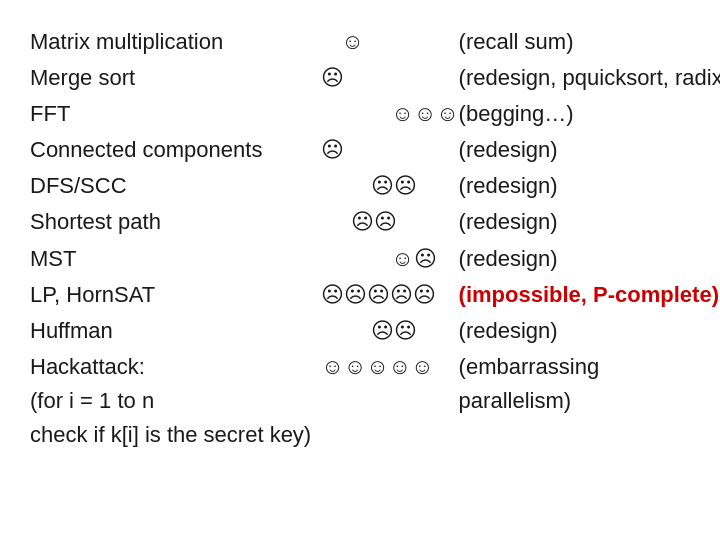  Describe the element at coordinates (384, 42) in the screenshot. I see `row-icons: ☺` at that location.